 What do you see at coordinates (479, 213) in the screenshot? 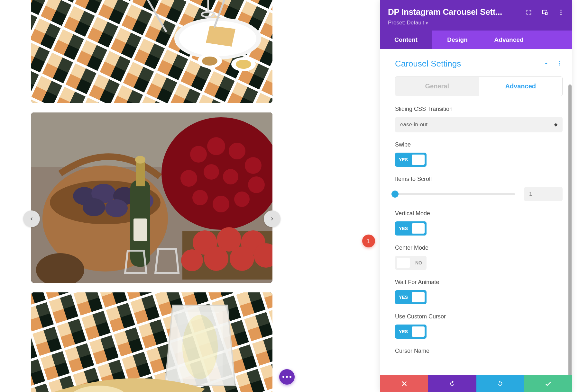
I see `label-vertical-mode: Vertical Mode` at bounding box center [479, 213].